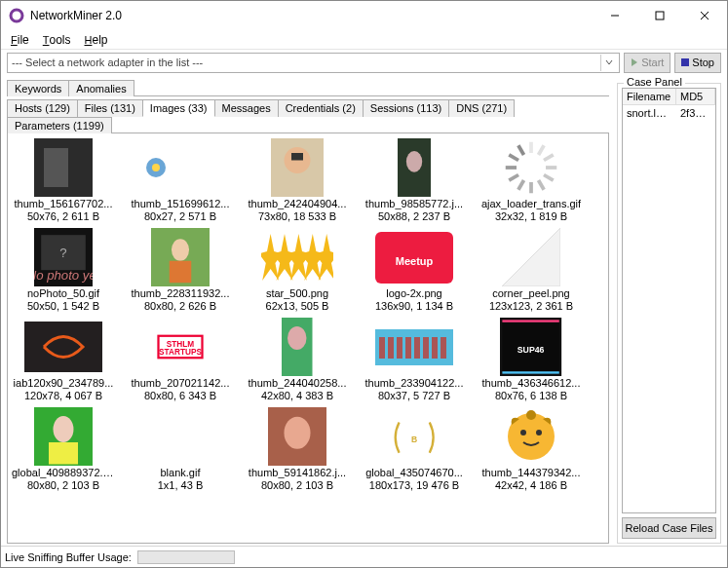  What do you see at coordinates (180, 360) in the screenshot?
I see `thumbnail-item: STHLMSTARTUPSthumb_207021142...80x80, 6 …` at bounding box center [180, 360].